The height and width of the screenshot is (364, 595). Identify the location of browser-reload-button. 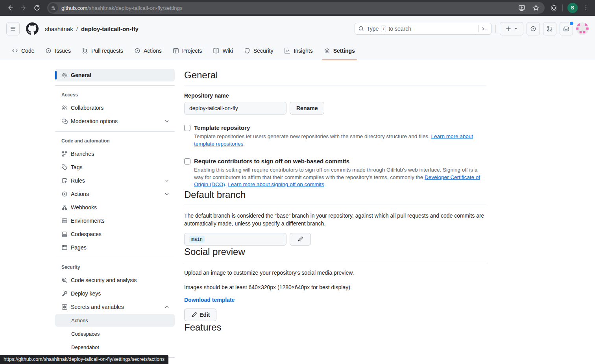
(37, 8).